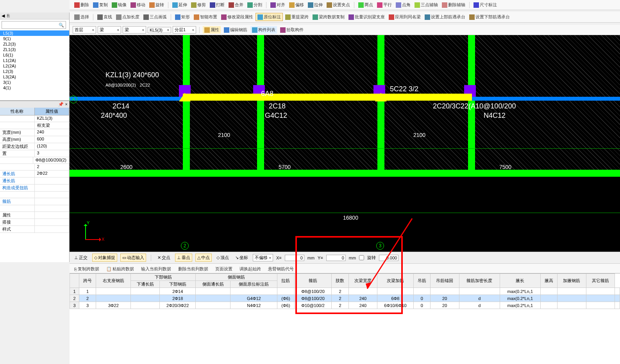  I want to click on tree-item: 3(1), so click(34, 82).